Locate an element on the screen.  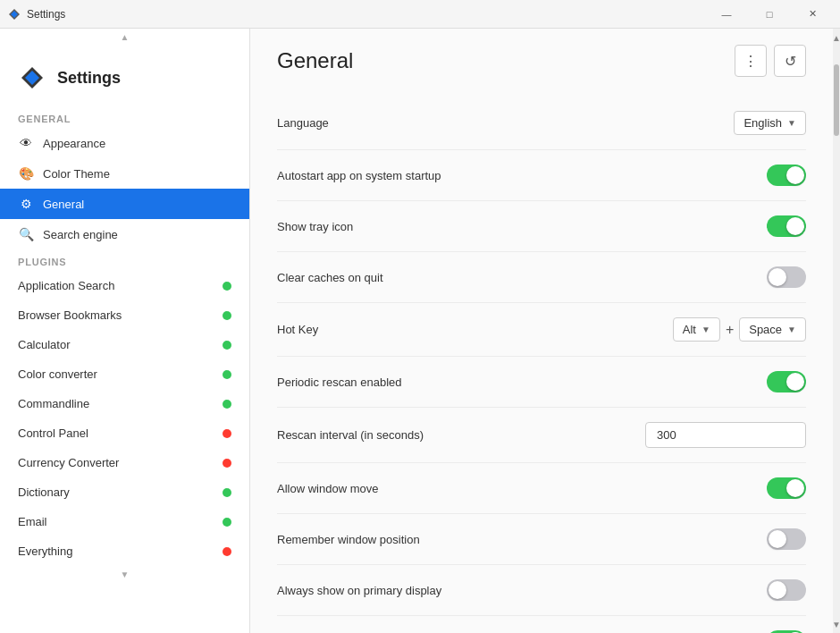
setting-row-log-execution: Log execution is located at coordinates (542, 624).